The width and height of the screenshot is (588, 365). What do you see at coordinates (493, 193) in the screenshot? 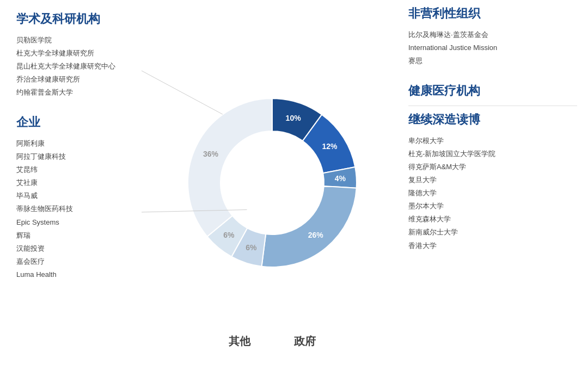
I see `phd-list-item: 隆德大学` at bounding box center [493, 193].